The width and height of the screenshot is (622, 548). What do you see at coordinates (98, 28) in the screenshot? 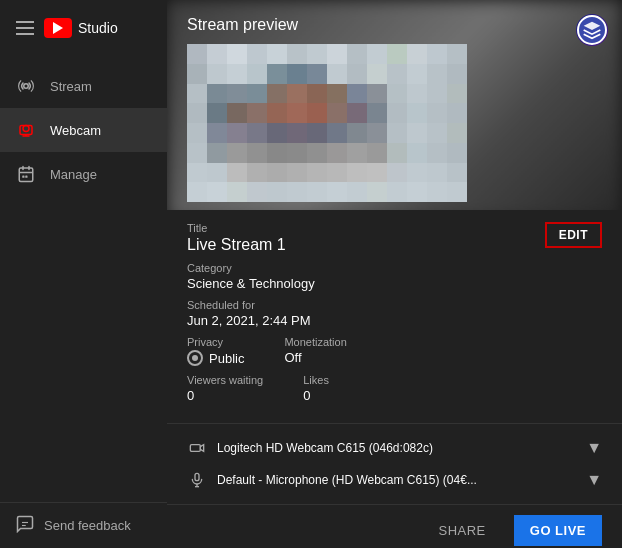
I see `studio-label: Studio` at bounding box center [98, 28].